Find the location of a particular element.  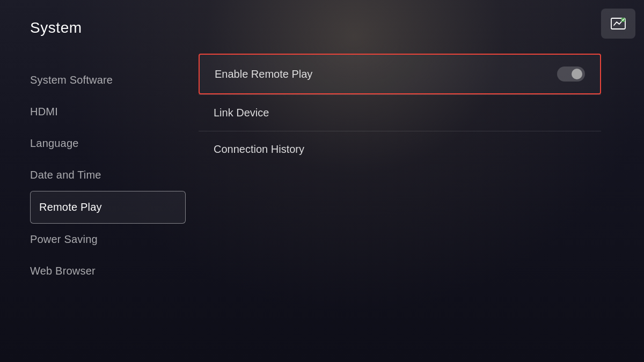

sidebar-item-system-software: System Software is located at coordinates (114, 80).